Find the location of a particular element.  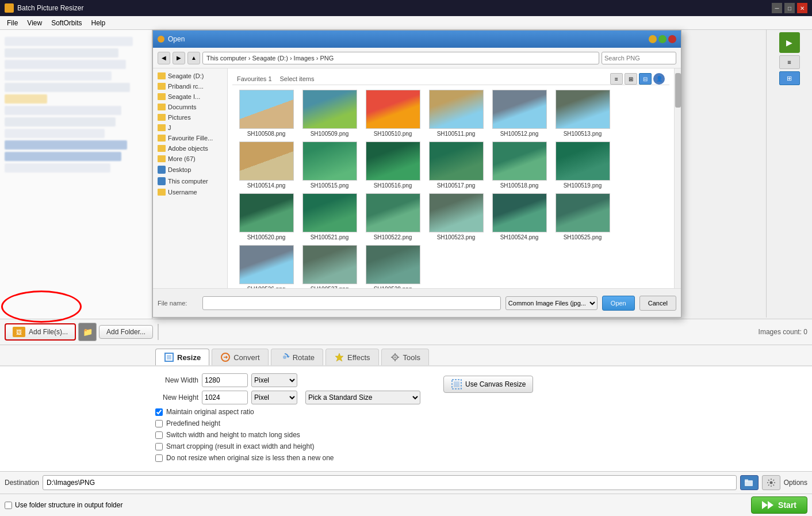

settings-button is located at coordinates (771, 483).